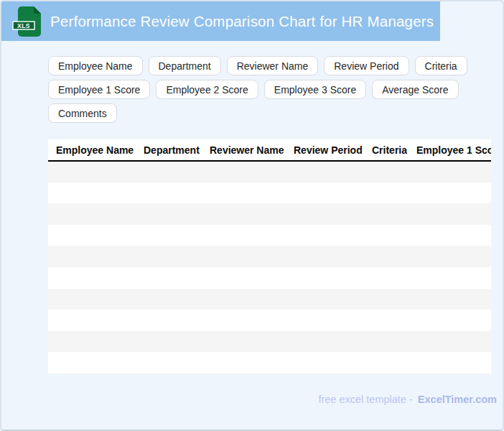 The image size is (504, 431). I want to click on xls-badge-label: XLS, so click(24, 25).